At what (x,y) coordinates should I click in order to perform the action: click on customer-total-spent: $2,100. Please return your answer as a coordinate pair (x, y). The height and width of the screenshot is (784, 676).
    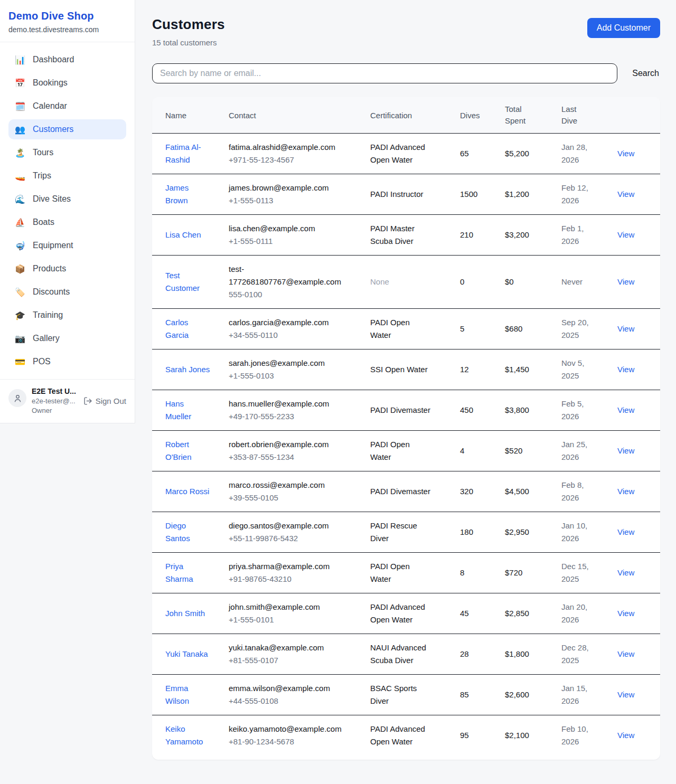
    Looking at the image, I should click on (533, 738).